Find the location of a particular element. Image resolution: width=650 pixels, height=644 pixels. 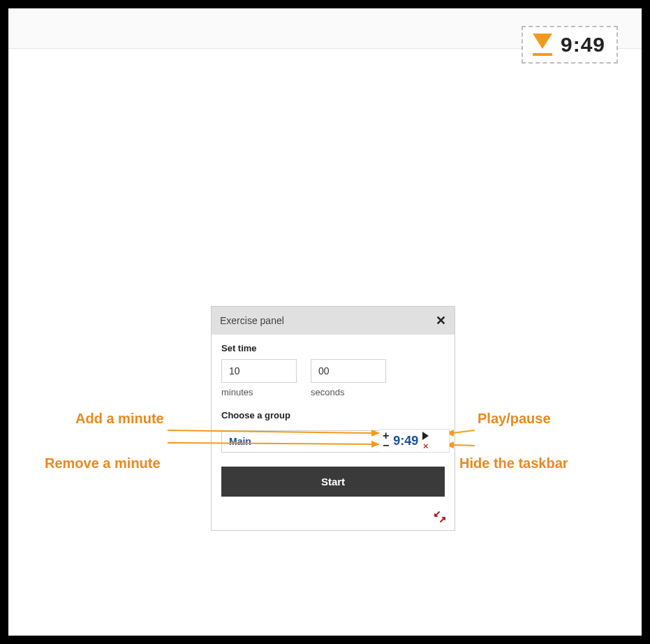

annotation-remove-minute: Remove a minute is located at coordinates (103, 464).